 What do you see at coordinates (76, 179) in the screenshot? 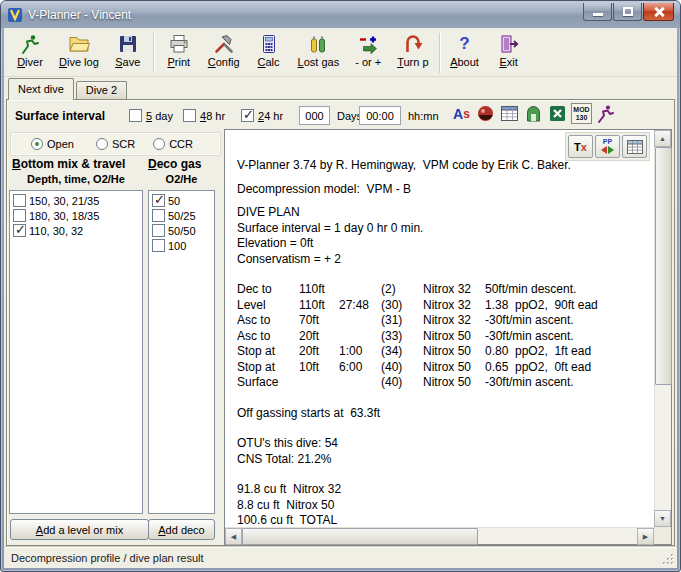
I see `bottom-mix-subtitle: Depth, time, O2/He` at bounding box center [76, 179].